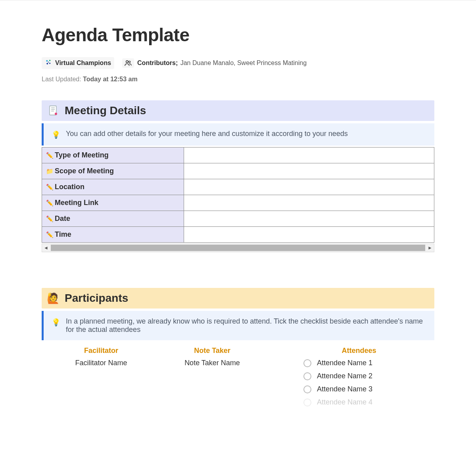 Image resolution: width=476 pixels, height=458 pixels. I want to click on notetaker-column: Note Taker Note Taker Name, so click(212, 379).